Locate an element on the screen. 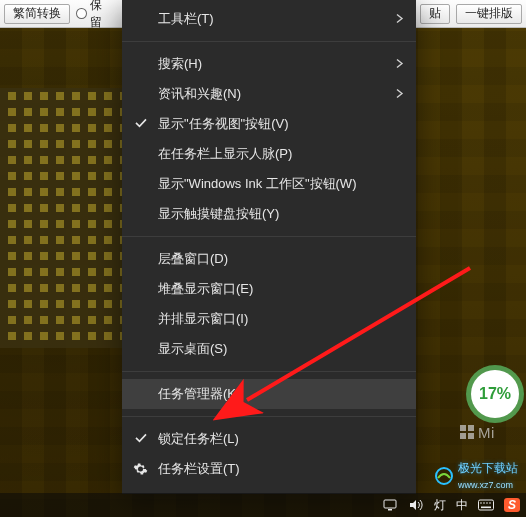  tray-monitor-icon is located at coordinates (390, 505).